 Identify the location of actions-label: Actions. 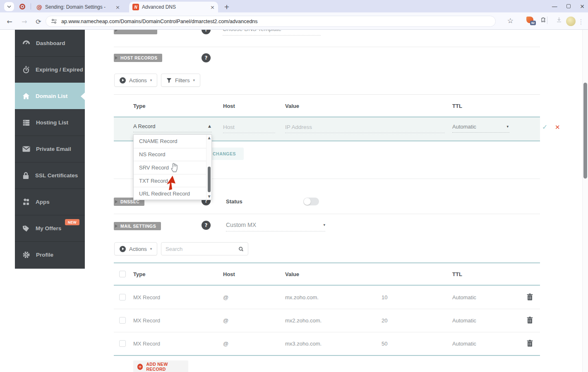
(138, 249).